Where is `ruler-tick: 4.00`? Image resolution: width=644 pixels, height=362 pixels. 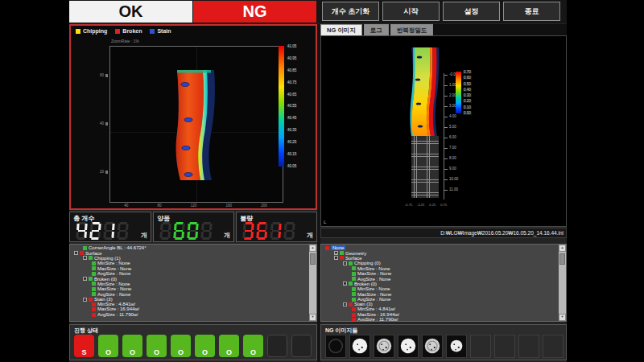
ruler-tick: 4.00 is located at coordinates (451, 117).